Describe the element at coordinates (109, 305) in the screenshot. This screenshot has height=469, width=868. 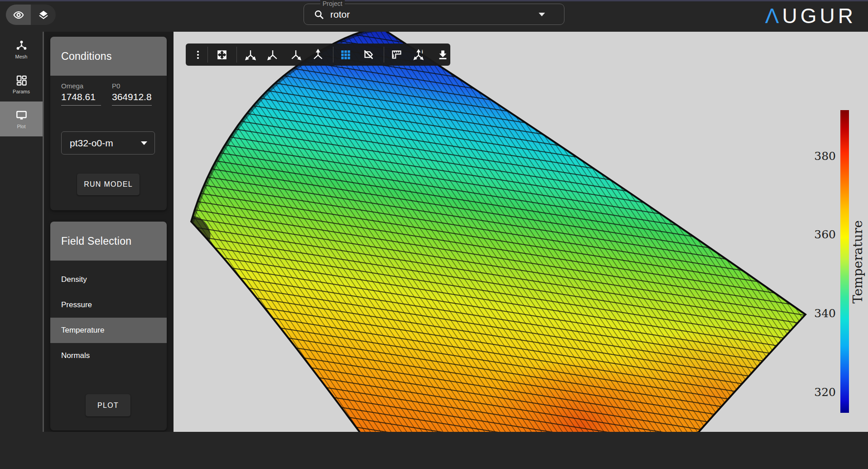
I see `field-item-pressure: Pressure` at that location.